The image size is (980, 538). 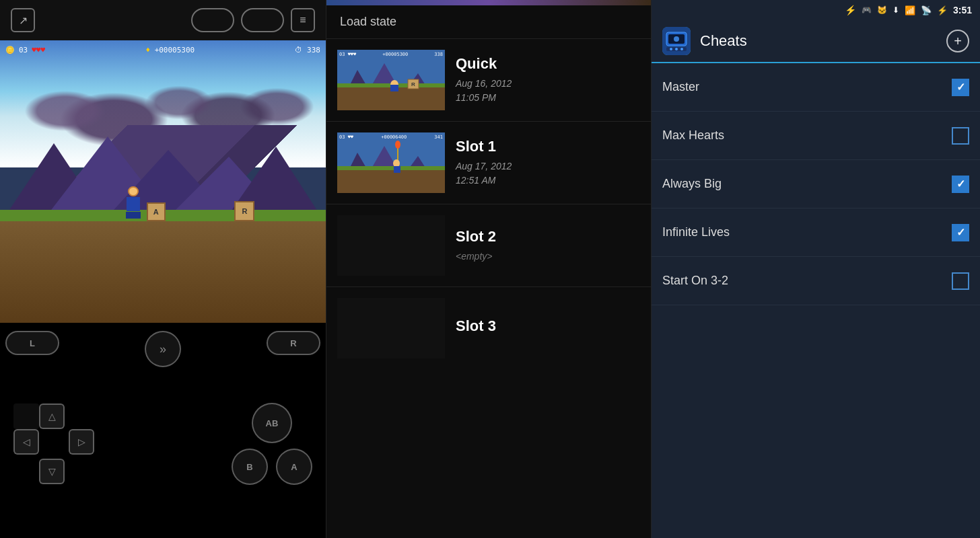 What do you see at coordinates (816, 42) in the screenshot?
I see `cheats-title-bar: Cheats +` at bounding box center [816, 42].